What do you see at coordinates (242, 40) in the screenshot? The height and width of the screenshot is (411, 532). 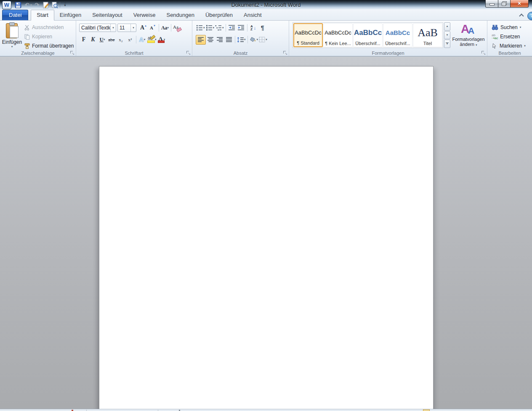 I see `line-spacing-button: ▾` at bounding box center [242, 40].